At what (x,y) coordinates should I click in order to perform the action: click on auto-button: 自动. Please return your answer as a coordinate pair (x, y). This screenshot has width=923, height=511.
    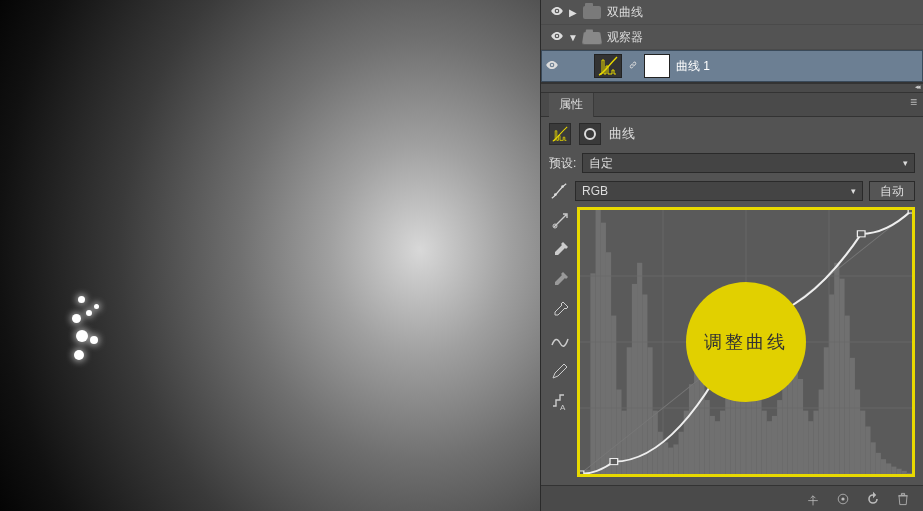
    Looking at the image, I should click on (892, 191).